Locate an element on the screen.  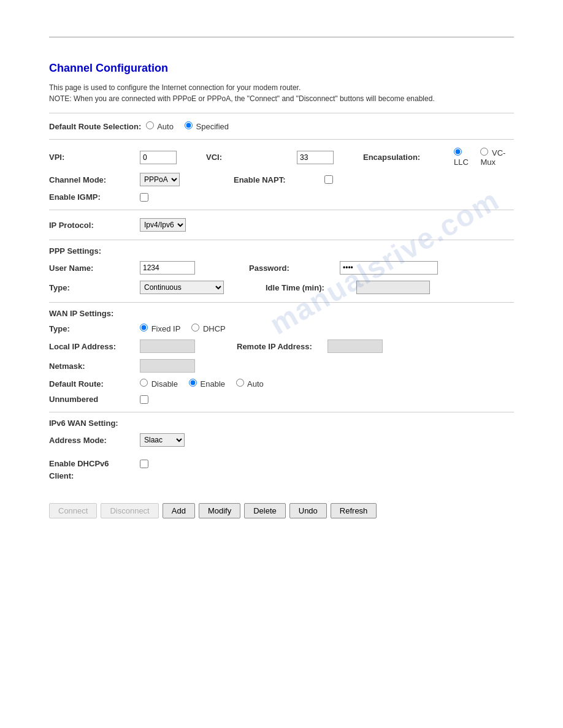
ip-protocol-label: IP Protocol: is located at coordinates (92, 226).